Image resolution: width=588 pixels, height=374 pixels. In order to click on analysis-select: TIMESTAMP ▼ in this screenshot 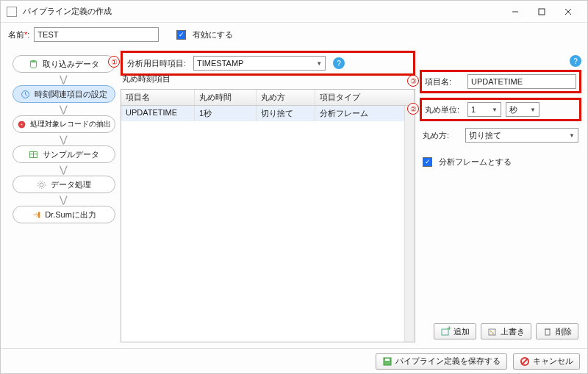, I will do `click(259, 63)`.